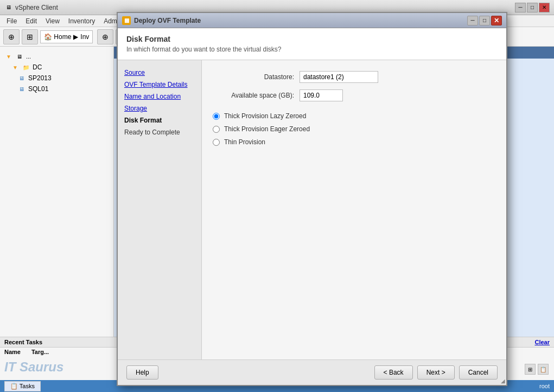  What do you see at coordinates (160, 210) in the screenshot?
I see `steps-panel: Source OVF Template Details Name and Loc…` at bounding box center [160, 210].